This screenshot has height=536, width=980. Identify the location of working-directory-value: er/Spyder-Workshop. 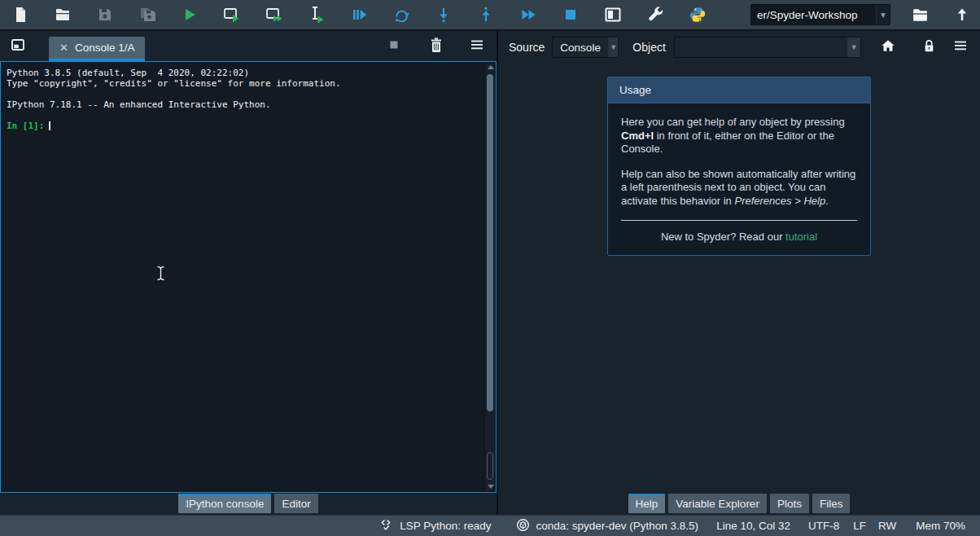
(814, 15).